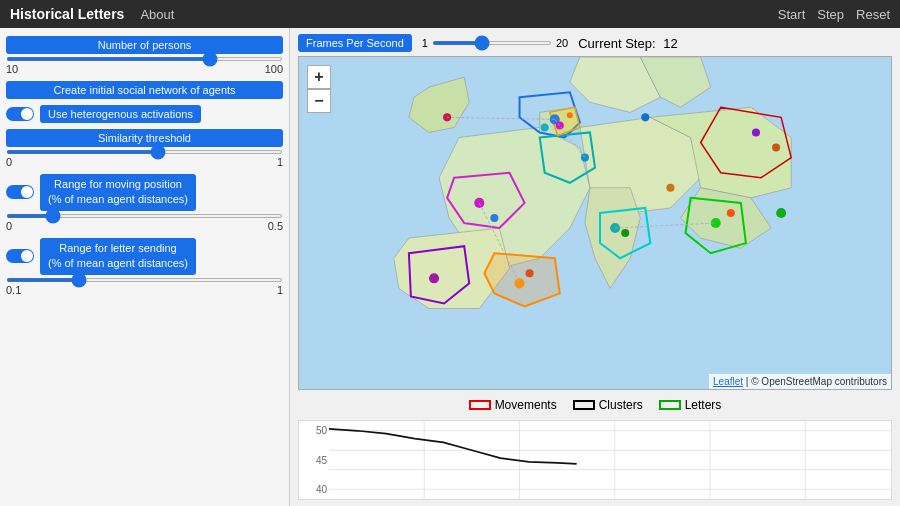 This screenshot has width=900, height=506. What do you see at coordinates (690, 405) in the screenshot?
I see `legend-letters: Letters` at bounding box center [690, 405].